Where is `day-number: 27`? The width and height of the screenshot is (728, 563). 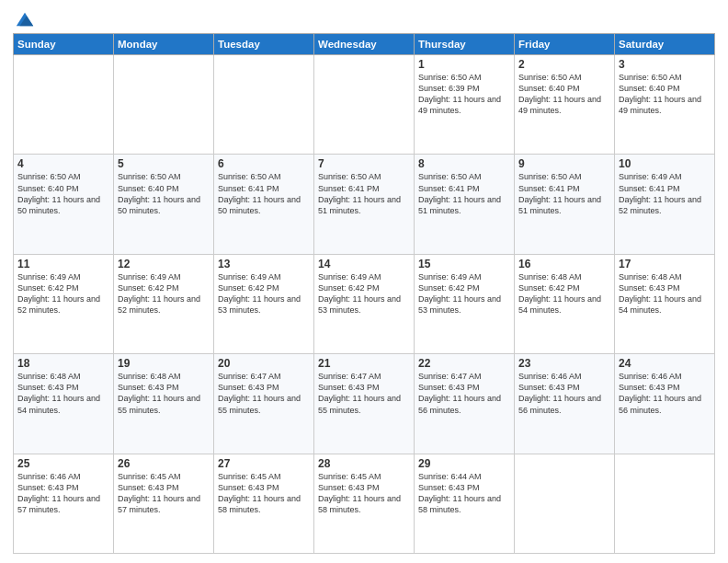
day-number: 27 is located at coordinates (264, 464).